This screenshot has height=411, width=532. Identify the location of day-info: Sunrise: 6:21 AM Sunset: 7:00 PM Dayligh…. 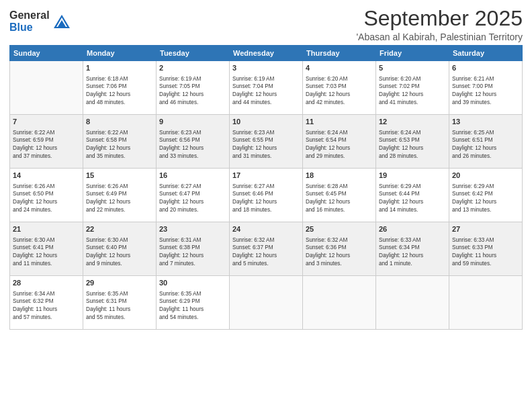
(486, 91).